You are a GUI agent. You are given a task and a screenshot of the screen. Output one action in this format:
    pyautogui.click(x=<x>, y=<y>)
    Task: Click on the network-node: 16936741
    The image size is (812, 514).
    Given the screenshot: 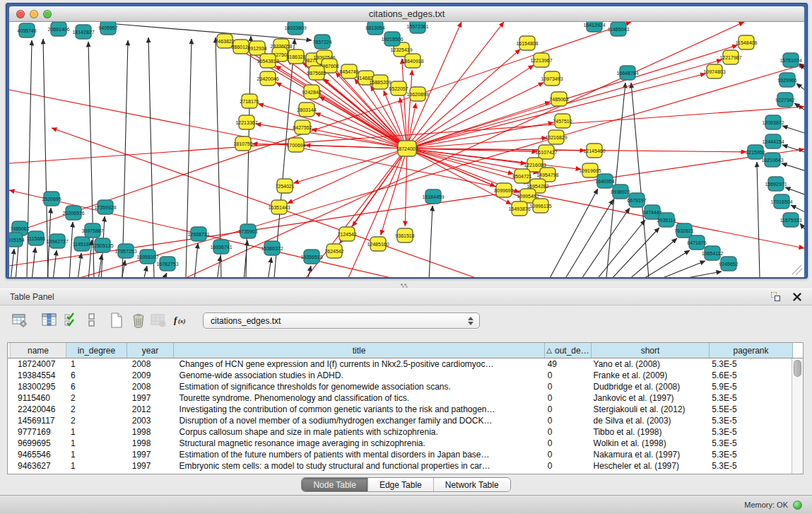 What is the action you would take?
    pyautogui.click(x=220, y=247)
    